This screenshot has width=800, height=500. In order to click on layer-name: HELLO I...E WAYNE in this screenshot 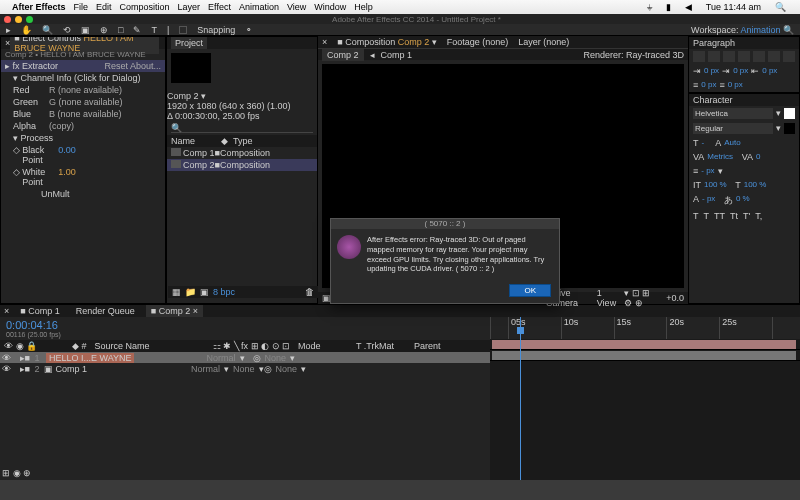, I will do `click(90, 358)`.